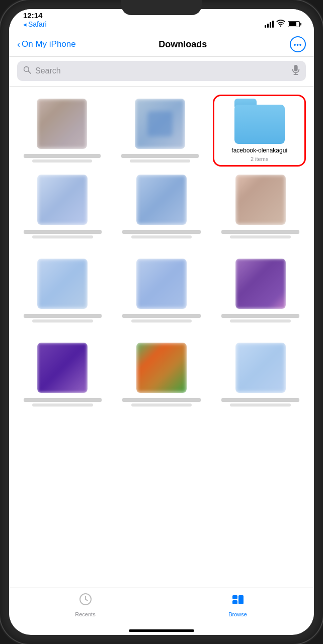  I want to click on nav-title: Downloads, so click(183, 44).